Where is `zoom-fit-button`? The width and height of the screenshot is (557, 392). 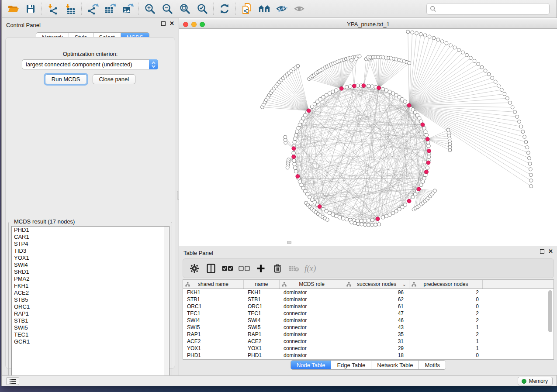 zoom-fit-button is located at coordinates (185, 9).